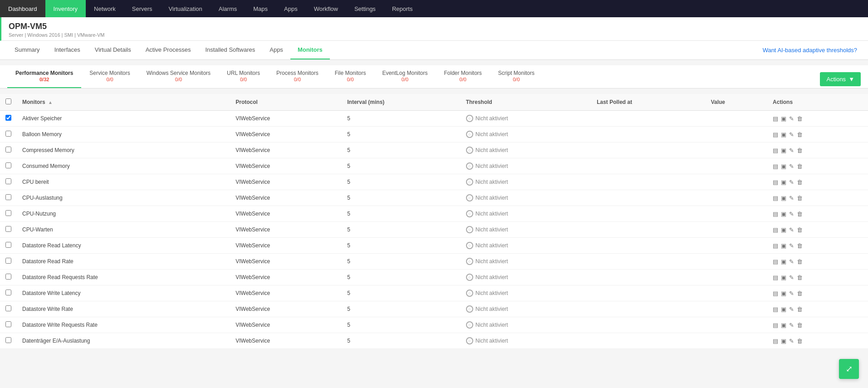 The height and width of the screenshot is (388, 868). I want to click on select-all-checkbox, so click(8, 102).